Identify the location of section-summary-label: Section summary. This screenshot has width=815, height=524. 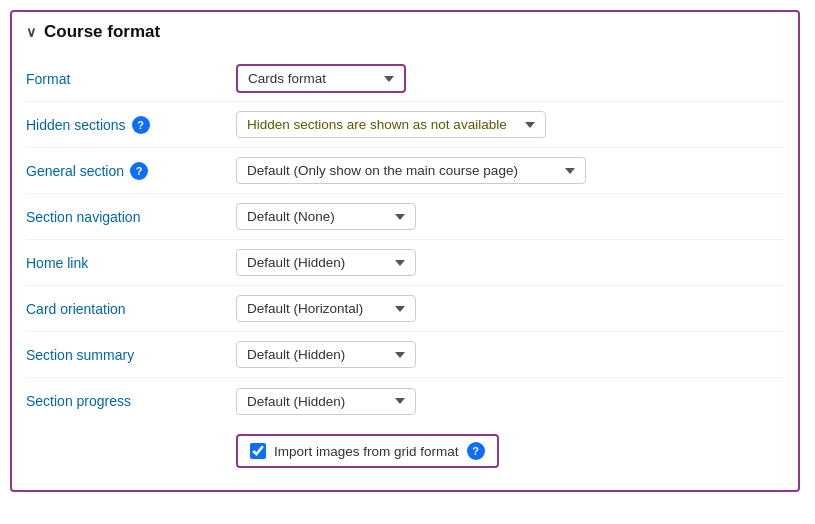
(131, 355).